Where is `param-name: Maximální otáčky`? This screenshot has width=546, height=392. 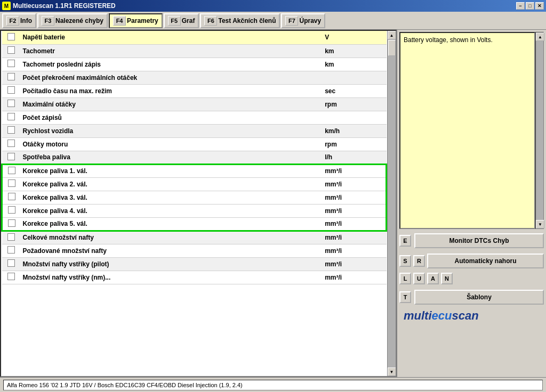
param-name: Maximální otáčky is located at coordinates (172, 104).